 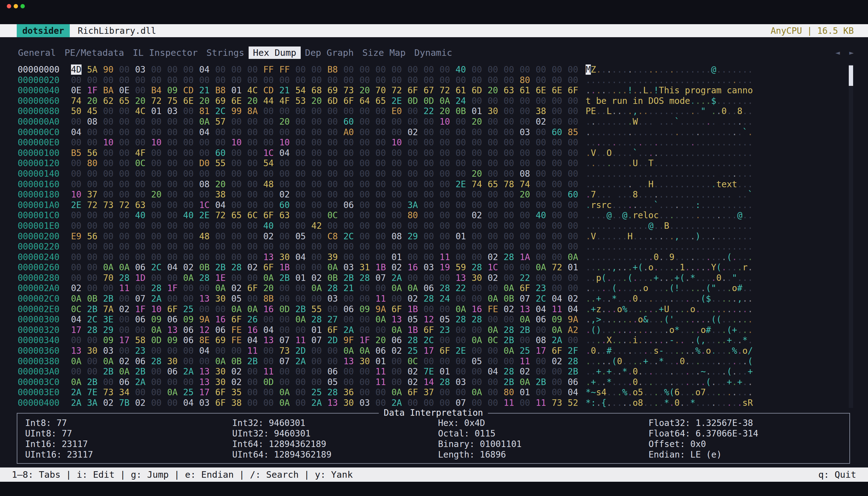 I want to click on hex-byte: 05, so click(x=304, y=236).